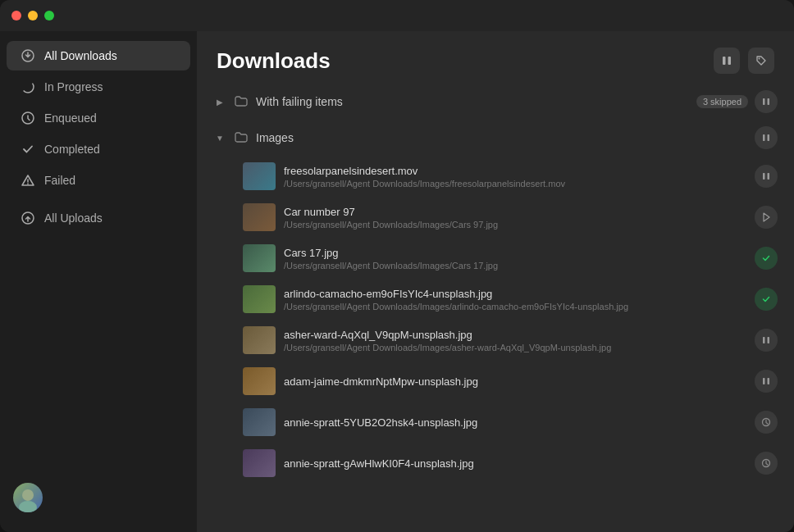  Describe the element at coordinates (28, 218) in the screenshot. I see `upload-all-icon` at that location.